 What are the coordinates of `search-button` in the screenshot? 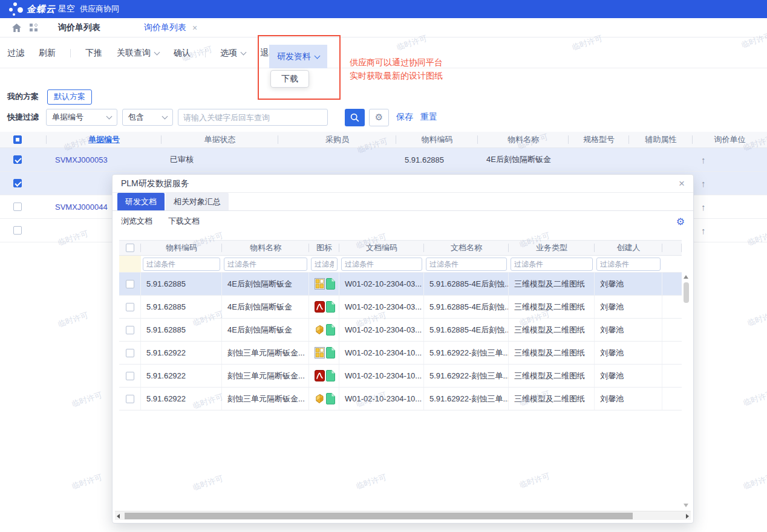 It's located at (354, 117).